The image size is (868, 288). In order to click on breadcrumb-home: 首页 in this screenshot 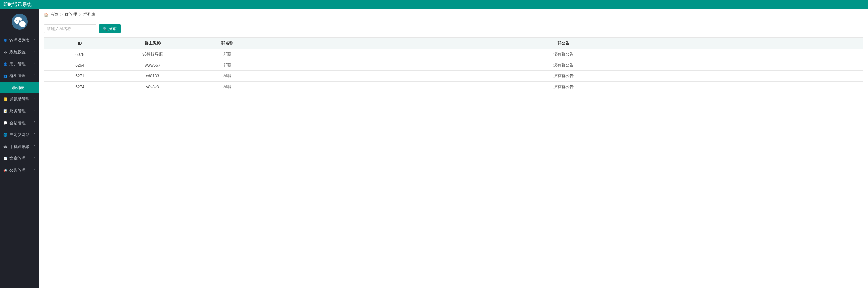, I will do `click(54, 14)`.